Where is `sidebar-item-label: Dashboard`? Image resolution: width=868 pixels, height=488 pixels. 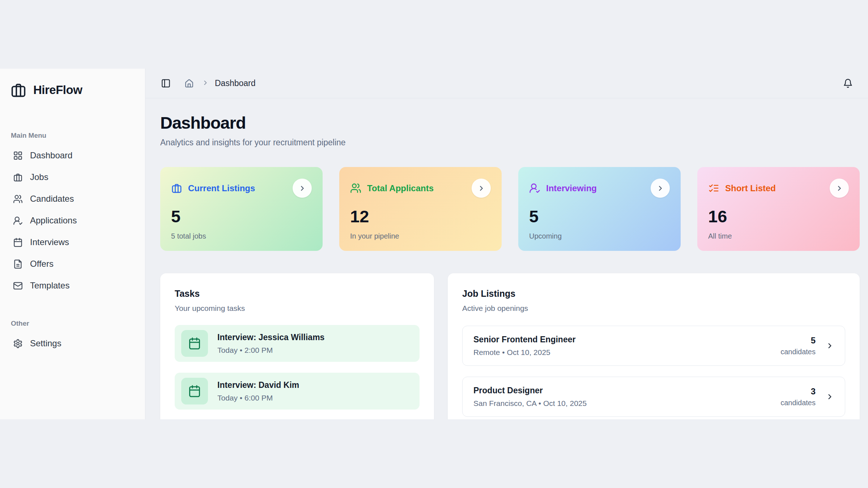
sidebar-item-label: Dashboard is located at coordinates (51, 155).